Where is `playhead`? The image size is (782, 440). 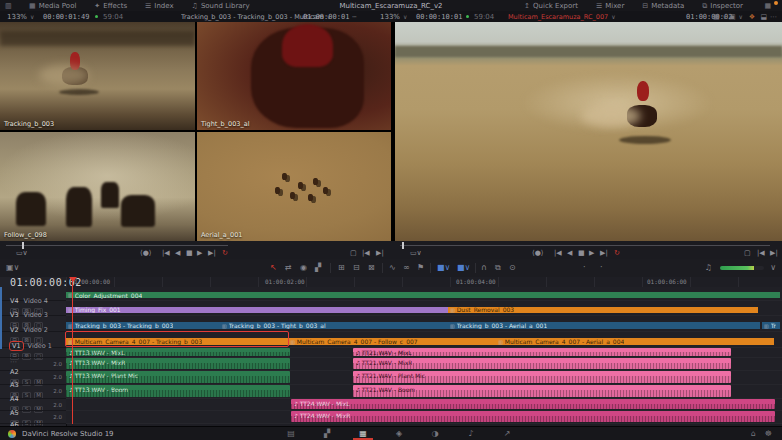
playhead is located at coordinates (72, 350).